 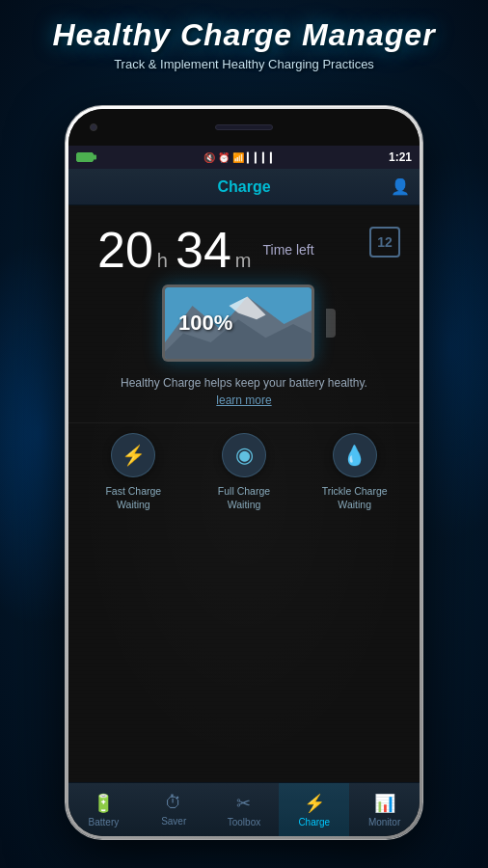 I want to click on charge-tab-label: Charge, so click(x=314, y=822).